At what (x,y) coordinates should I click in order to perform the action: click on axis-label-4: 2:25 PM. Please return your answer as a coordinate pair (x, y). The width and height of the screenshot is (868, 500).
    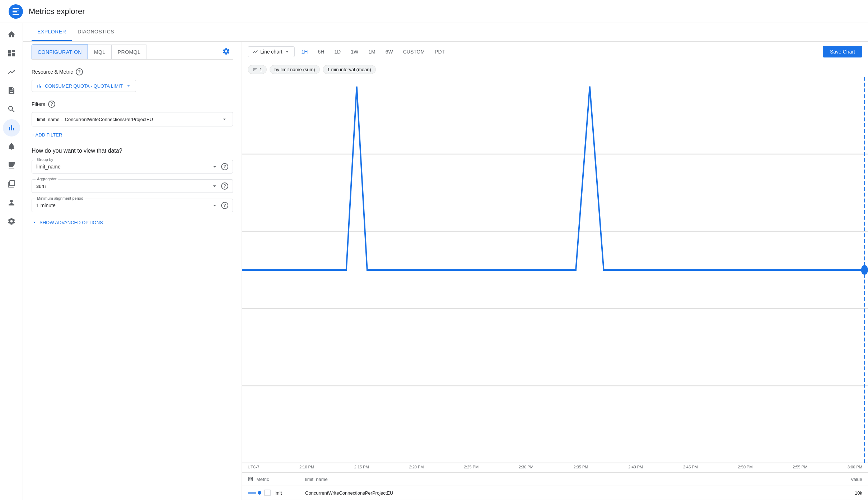
    Looking at the image, I should click on (471, 467).